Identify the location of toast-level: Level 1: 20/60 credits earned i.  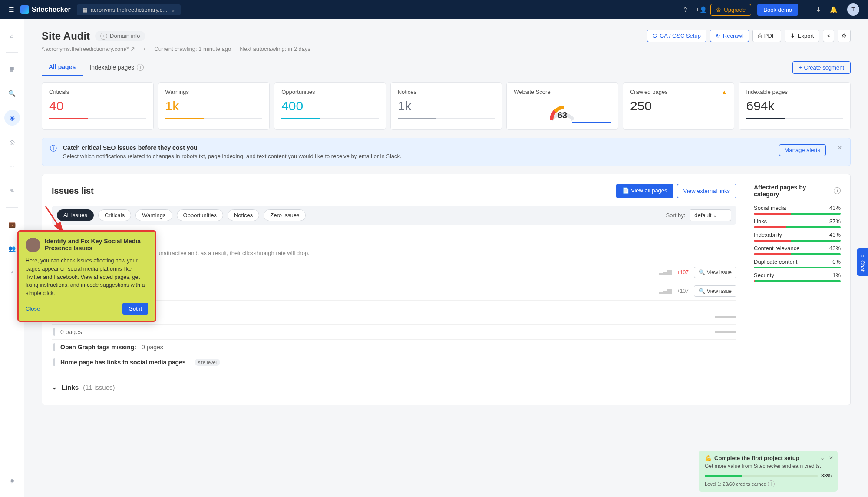
(768, 484).